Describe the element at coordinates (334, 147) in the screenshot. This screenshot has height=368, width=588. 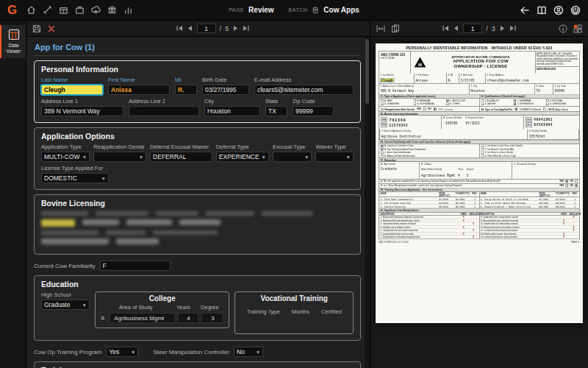
I see `waiver-type-label: Waiver Type` at that location.